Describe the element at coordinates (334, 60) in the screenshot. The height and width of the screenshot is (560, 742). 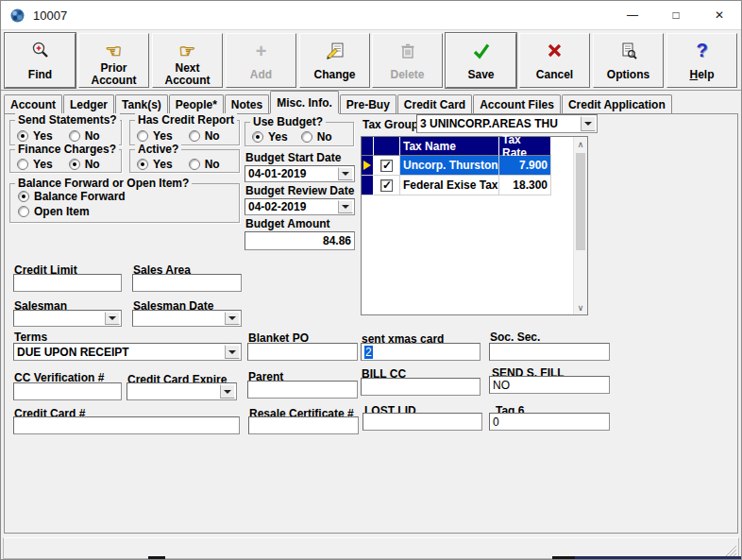
I see `change-button: Change` at that location.